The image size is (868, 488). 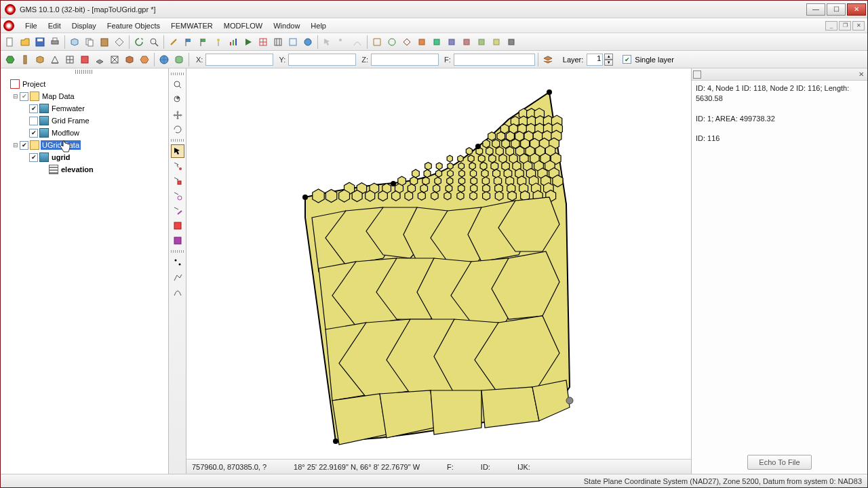 What do you see at coordinates (84, 133) in the screenshot?
I see `tree-modflow: ✔Modflow` at bounding box center [84, 133].